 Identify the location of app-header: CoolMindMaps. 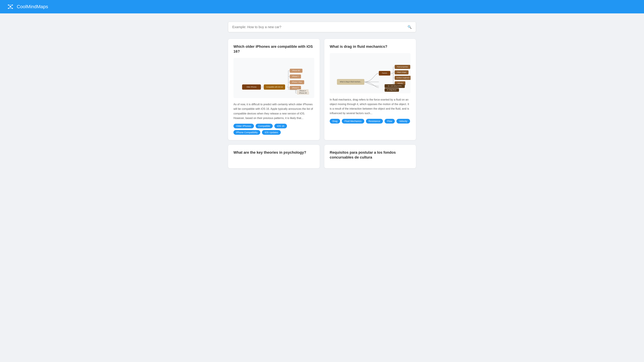
(322, 7).